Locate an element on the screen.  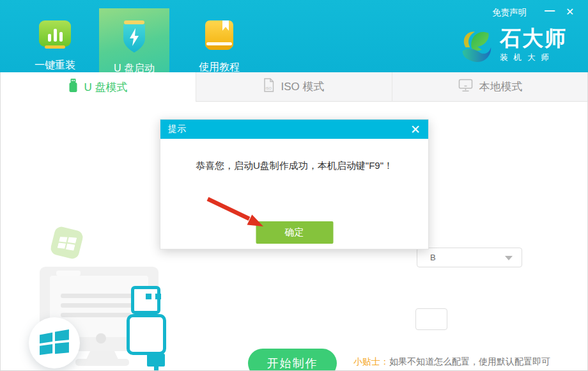
dialog-message: 恭喜您，启动U盘制作成功，本机启动键"F9"！ is located at coordinates (294, 166).